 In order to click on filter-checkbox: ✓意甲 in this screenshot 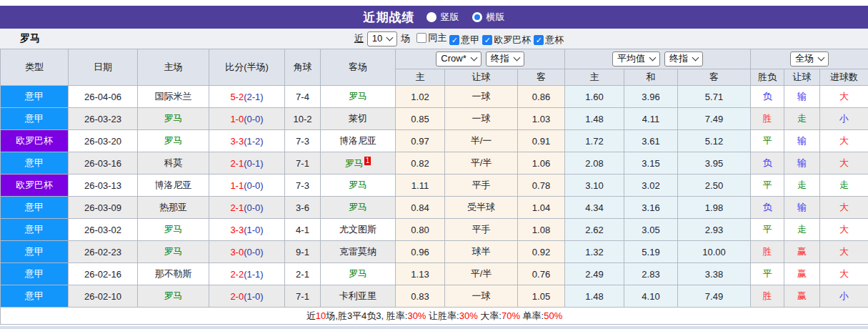, I will do `click(464, 40)`.